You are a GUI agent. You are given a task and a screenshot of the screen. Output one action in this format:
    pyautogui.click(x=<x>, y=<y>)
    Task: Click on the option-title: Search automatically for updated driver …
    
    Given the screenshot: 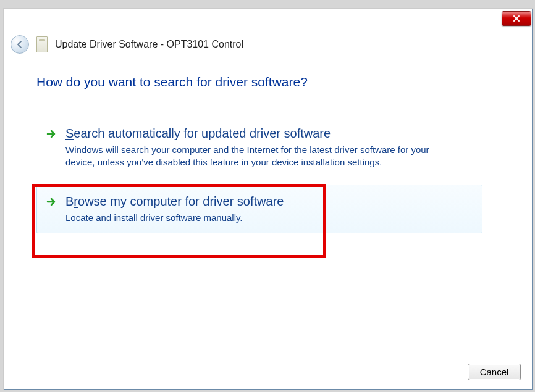 What is the action you would take?
    pyautogui.click(x=267, y=133)
    